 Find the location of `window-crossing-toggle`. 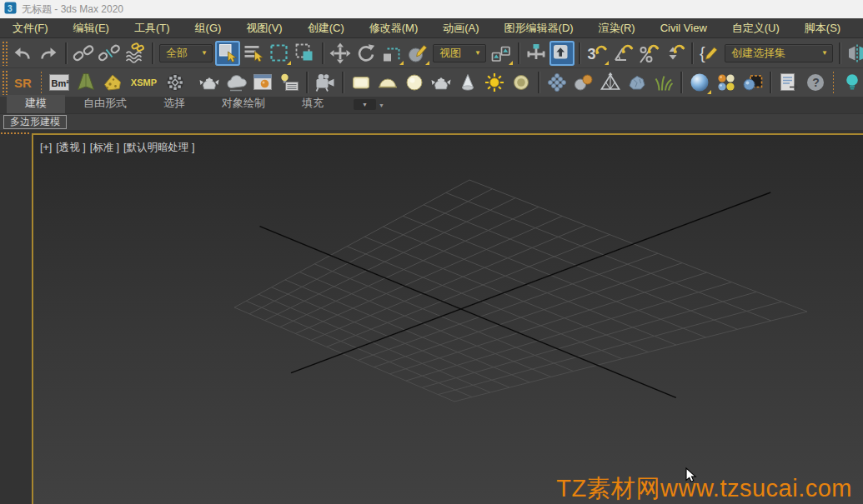

window-crossing-toggle is located at coordinates (305, 53).